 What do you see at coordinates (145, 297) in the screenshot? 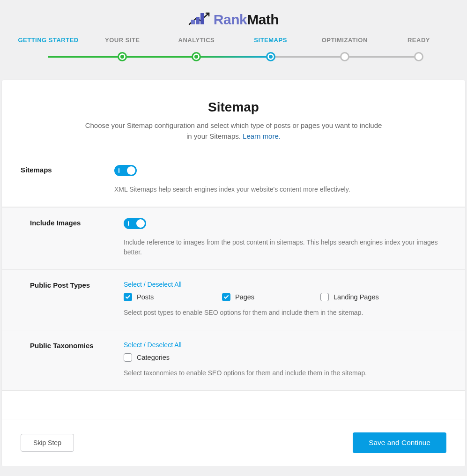
I see `checkbox-label: Posts` at bounding box center [145, 297].